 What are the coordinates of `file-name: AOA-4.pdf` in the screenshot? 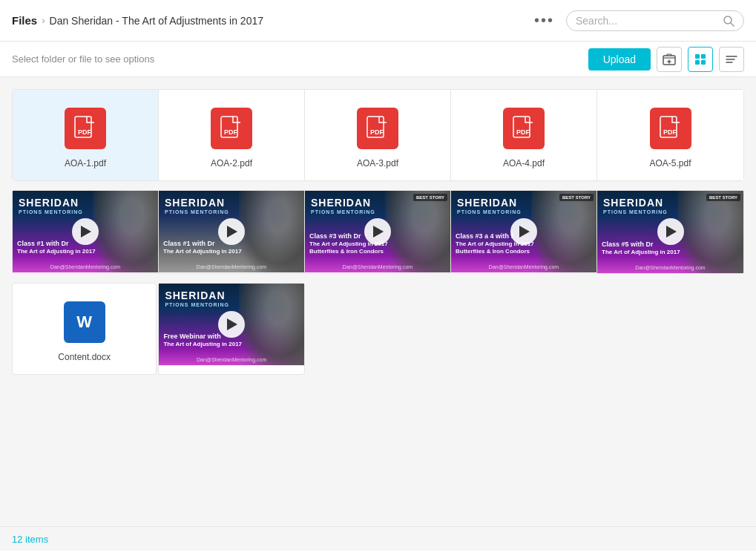 It's located at (524, 163).